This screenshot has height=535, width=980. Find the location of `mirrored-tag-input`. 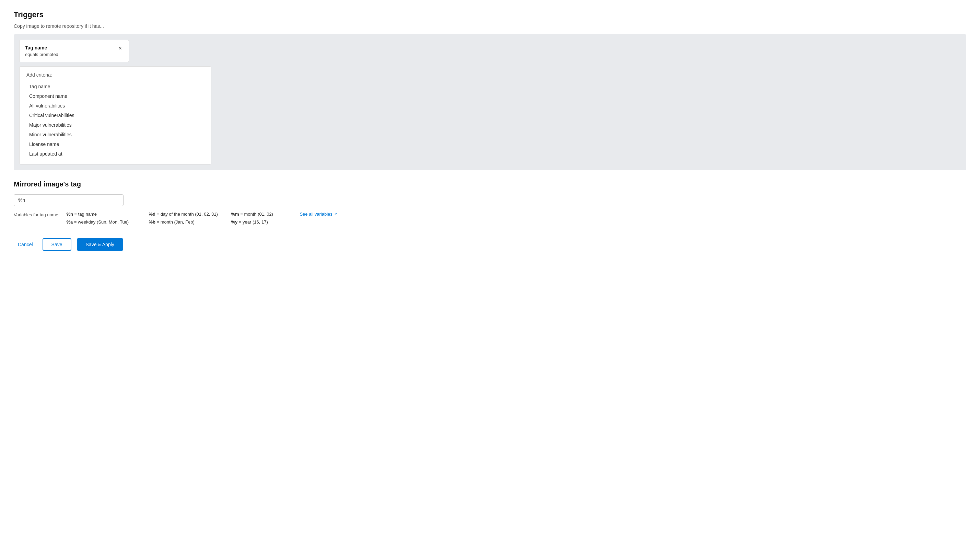

mirrored-tag-input is located at coordinates (68, 200).